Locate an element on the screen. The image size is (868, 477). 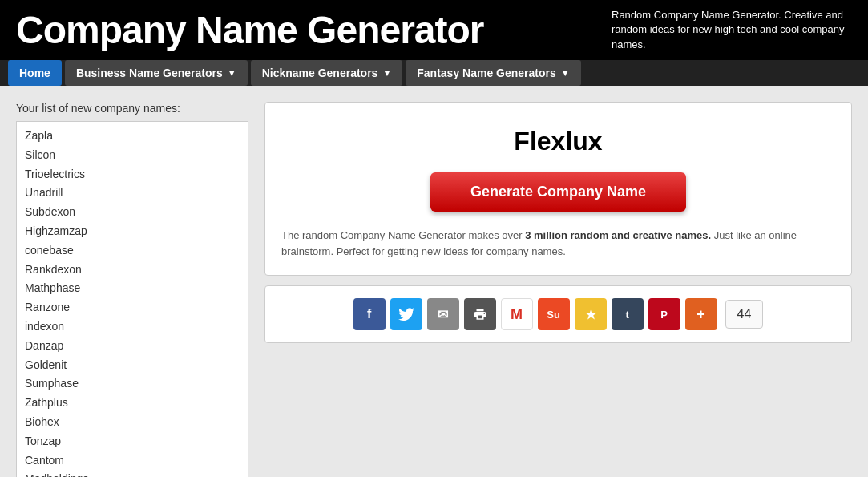
generate-button: Generate Company Name is located at coordinates (558, 192).